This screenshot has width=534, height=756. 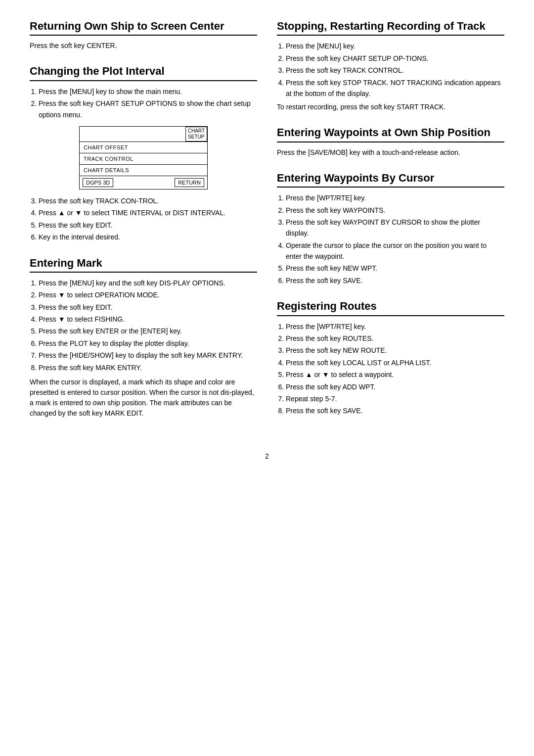 What do you see at coordinates (395, 375) in the screenshot?
I see `list-item: Press ▲ or ▼ to select a waypoint.` at bounding box center [395, 375].